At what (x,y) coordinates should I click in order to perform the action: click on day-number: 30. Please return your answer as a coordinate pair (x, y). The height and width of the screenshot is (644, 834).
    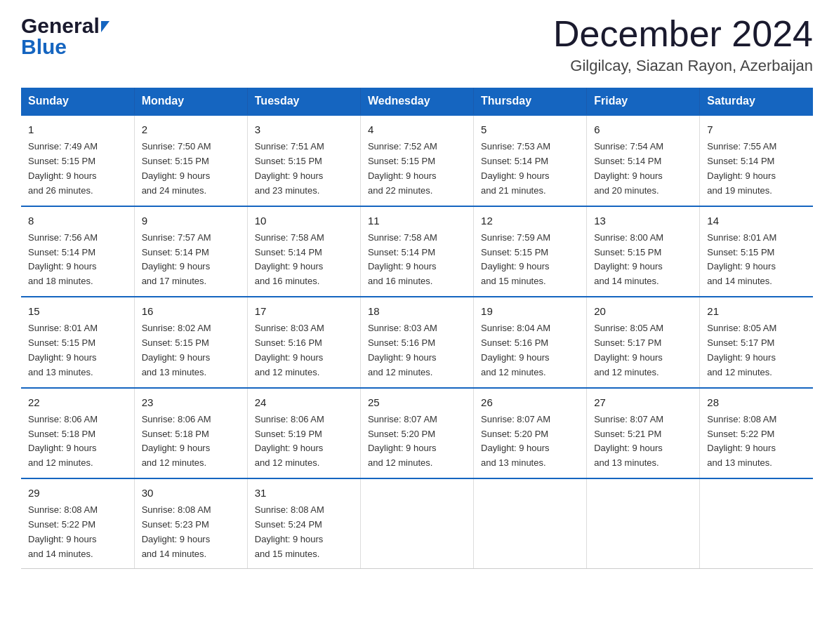
    Looking at the image, I should click on (191, 492).